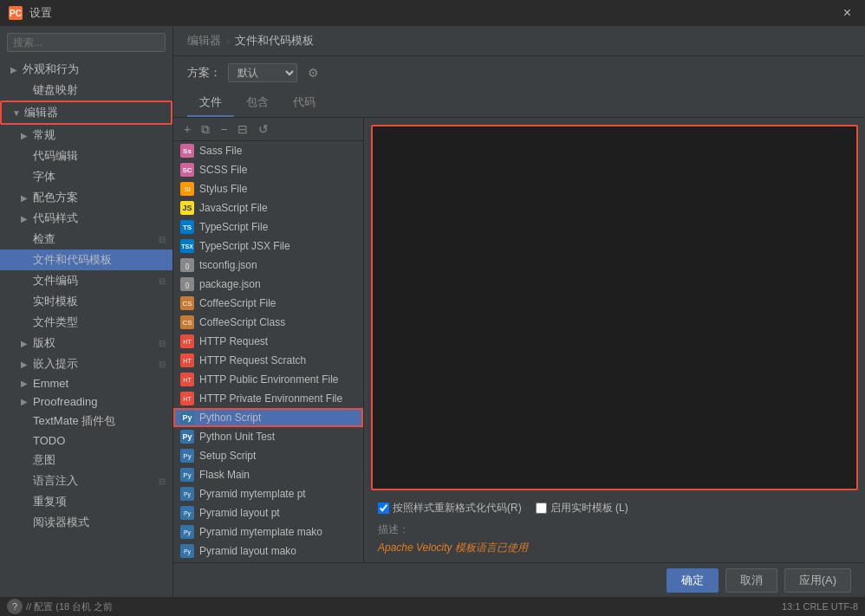  I want to click on sidebar-item-keymap: 键盘映射, so click(87, 90).